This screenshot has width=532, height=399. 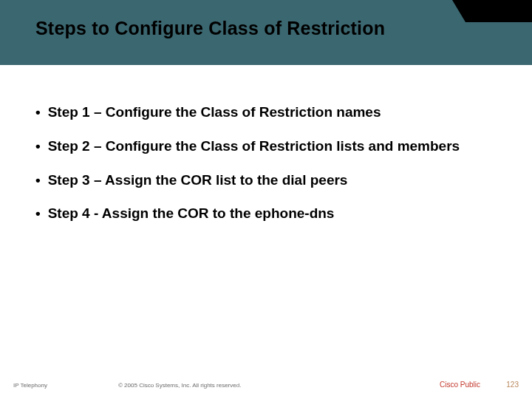 What do you see at coordinates (266, 214) in the screenshot?
I see `bullet-item: • Step 4 - Assign the COR to the ephone-…` at bounding box center [266, 214].